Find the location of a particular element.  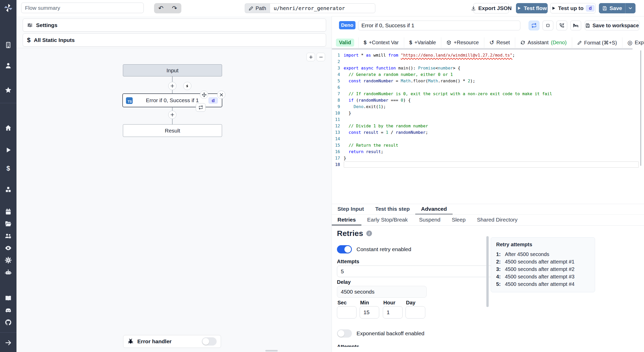

clipped-attempts-label: Attempts is located at coordinates (348, 345).